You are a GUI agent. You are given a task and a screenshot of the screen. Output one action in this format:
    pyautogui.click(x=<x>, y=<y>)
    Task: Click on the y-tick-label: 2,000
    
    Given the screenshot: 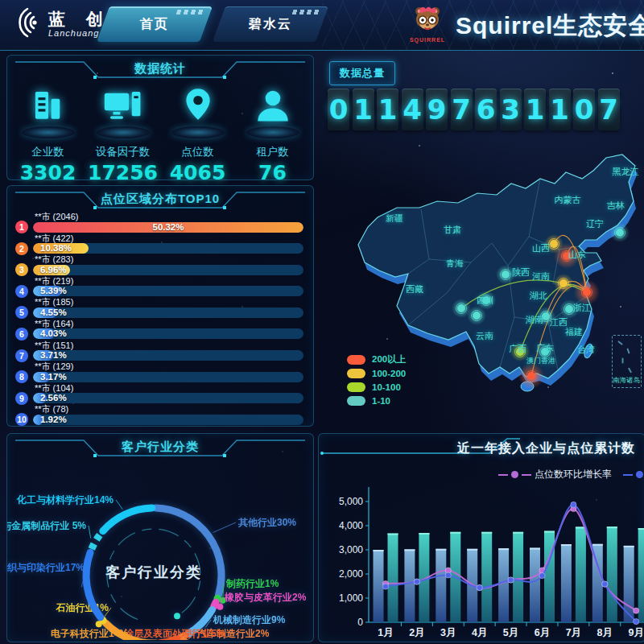 What is the action you would take?
    pyautogui.click(x=351, y=574)
    